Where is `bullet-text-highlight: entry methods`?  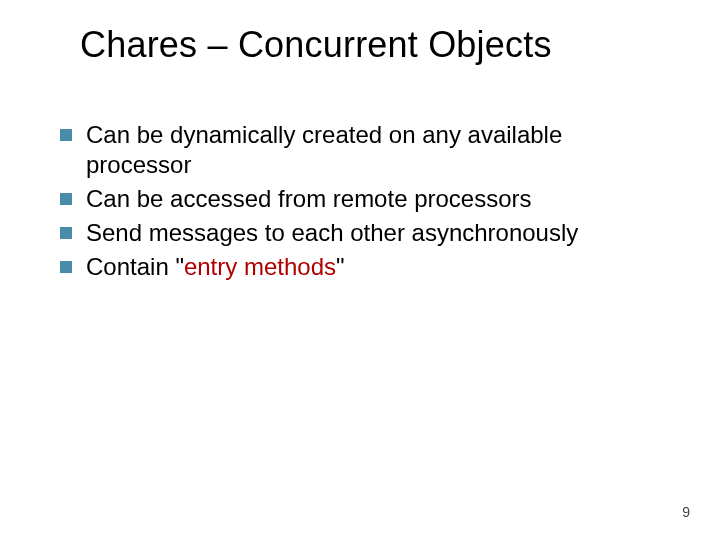 bullet-text-highlight: entry methods is located at coordinates (260, 266).